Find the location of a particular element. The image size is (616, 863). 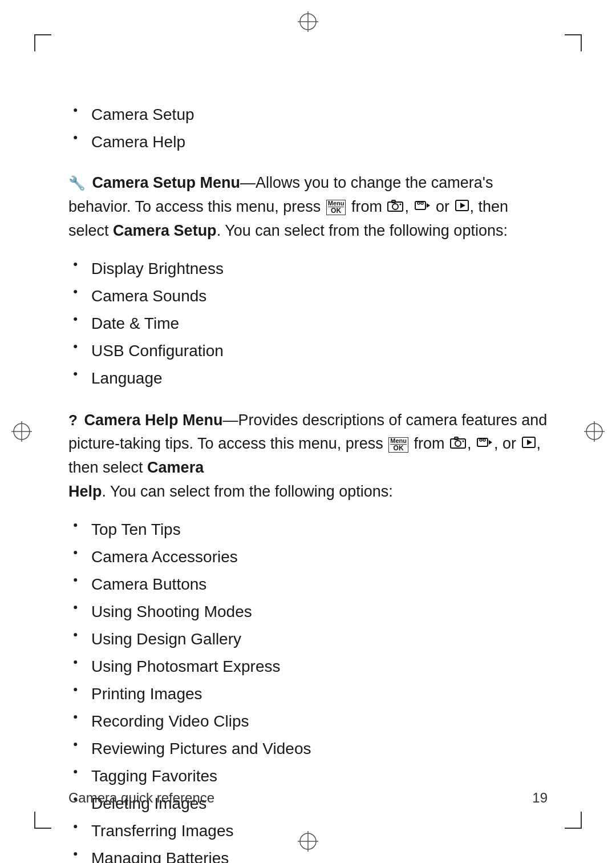

list-item: Date & Time is located at coordinates (308, 324).